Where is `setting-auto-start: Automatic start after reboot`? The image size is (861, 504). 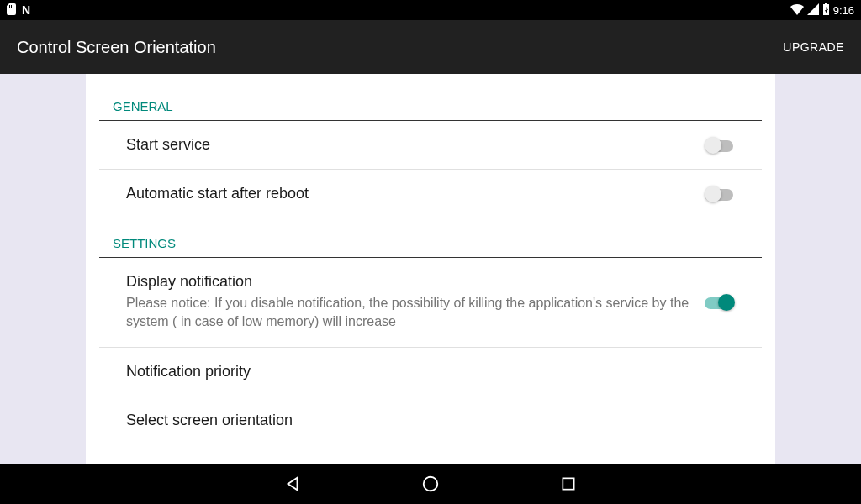
setting-auto-start: Automatic start after reboot is located at coordinates (430, 193).